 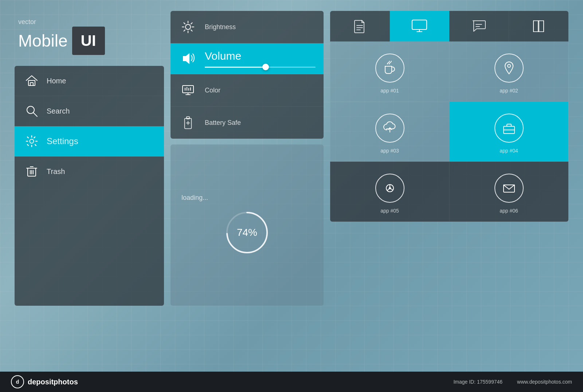 What do you see at coordinates (53, 382) in the screenshot?
I see `footer-logo-text: depositphotos` at bounding box center [53, 382].